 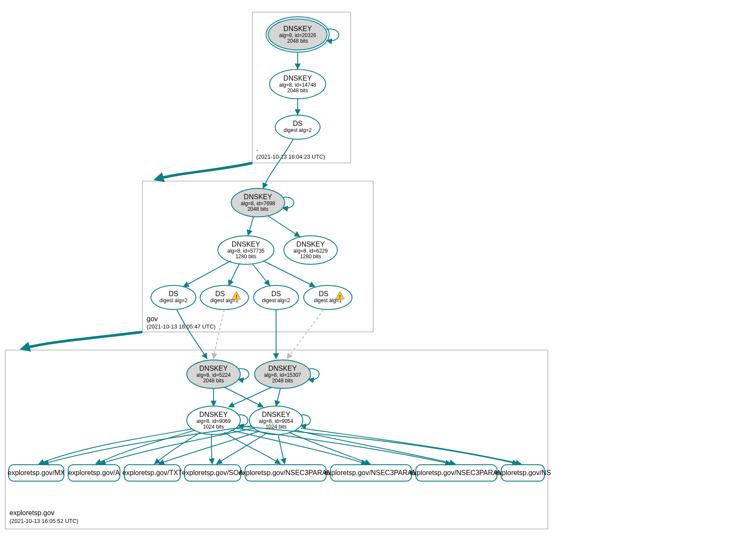 What do you see at coordinates (246, 250) in the screenshot?
I see `node-gov-zsk1: DNSKEY alg=8, id=57735 1280 bits` at bounding box center [246, 250].